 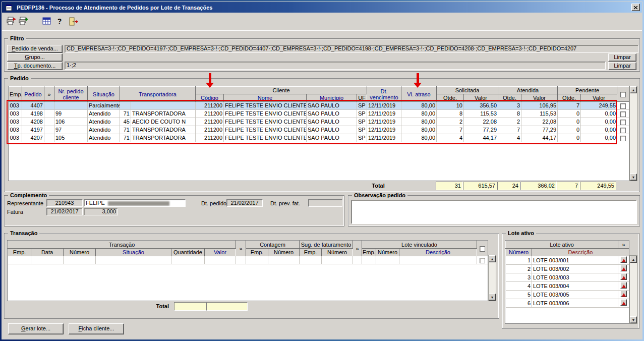 I want to click on cell-numero: 6, so click(x=519, y=304).